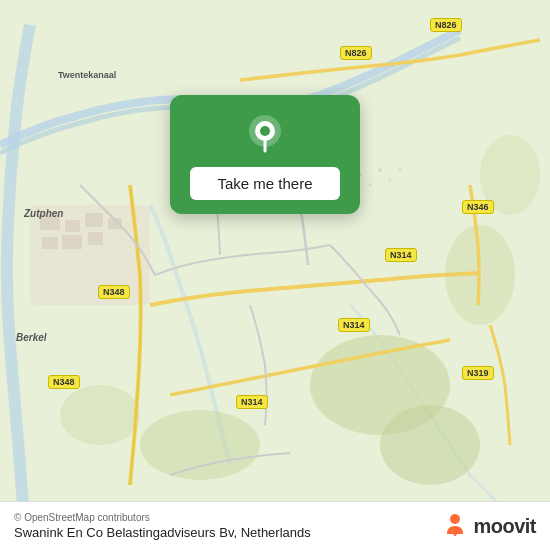 This screenshot has height=550, width=550. What do you see at coordinates (401, 255) in the screenshot?
I see `road-badge-n314-1: N314` at bounding box center [401, 255].